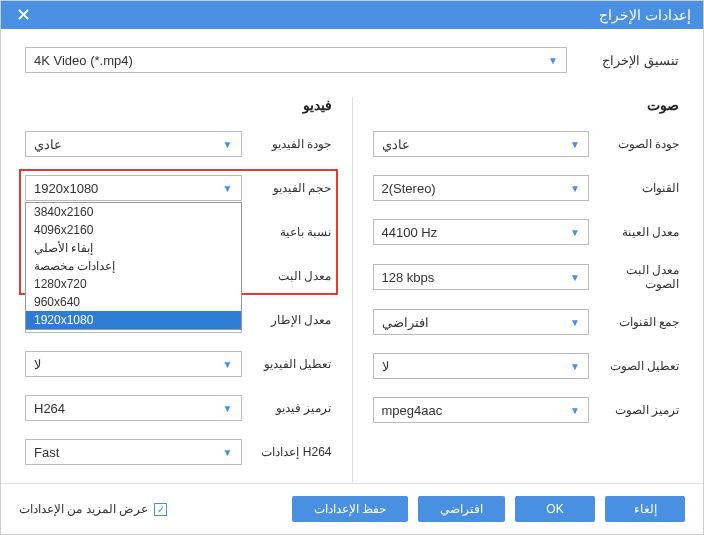 Image resolution: width=704 pixels, height=535 pixels. I want to click on audio-bitrate-label: معدل البت الصوت, so click(639, 277).